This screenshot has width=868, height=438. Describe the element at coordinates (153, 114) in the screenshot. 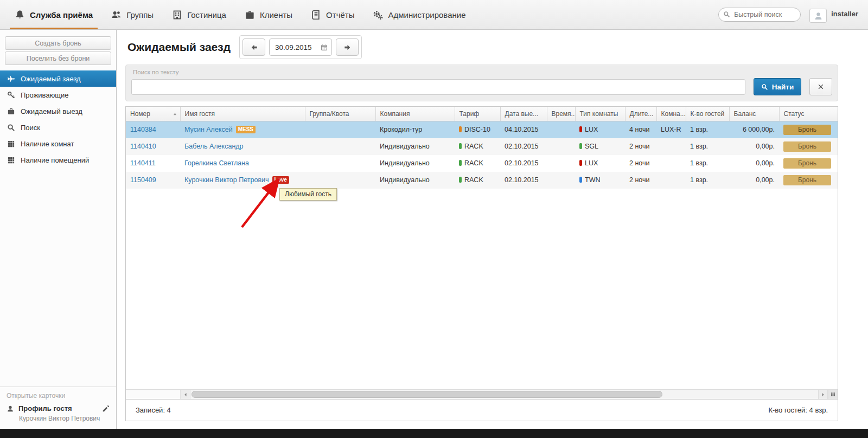

I see `column-header: Номер` at that location.